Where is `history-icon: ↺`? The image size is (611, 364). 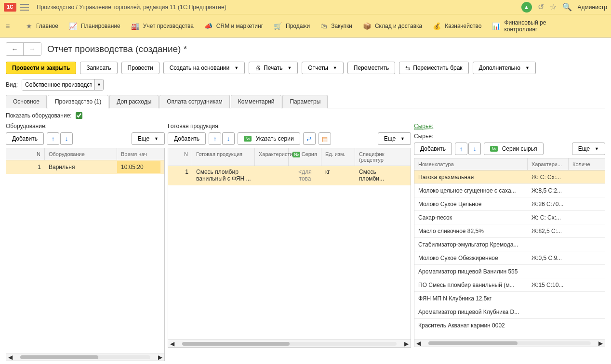
history-icon: ↺ is located at coordinates (541, 7).